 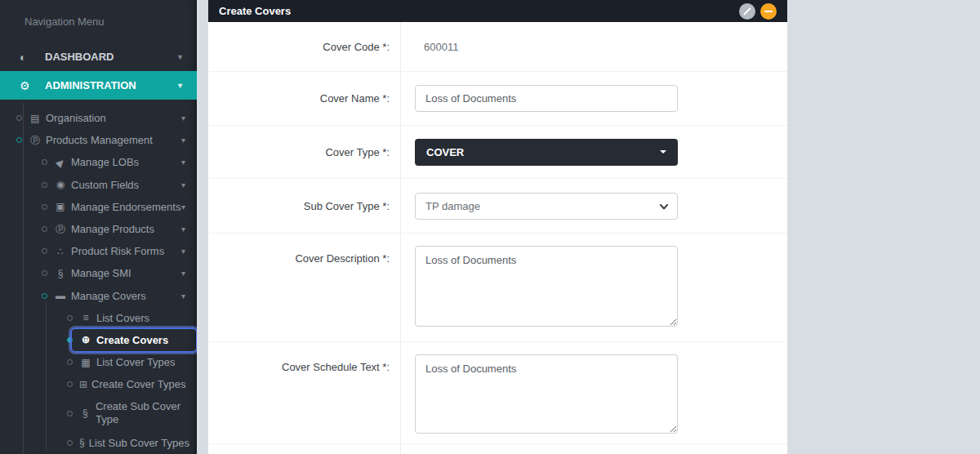 I want to click on sidebar-item-manage-smi: § Manage SMI ▾, so click(x=98, y=273).